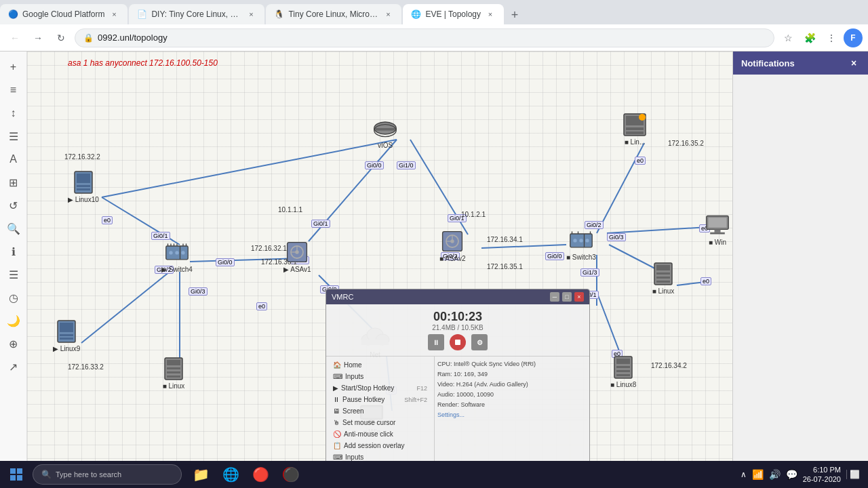 Image resolution: width=868 pixels, height=488 pixels. Describe the element at coordinates (774, 474) in the screenshot. I see `taskbar-volume-icon: 🔊` at that location.